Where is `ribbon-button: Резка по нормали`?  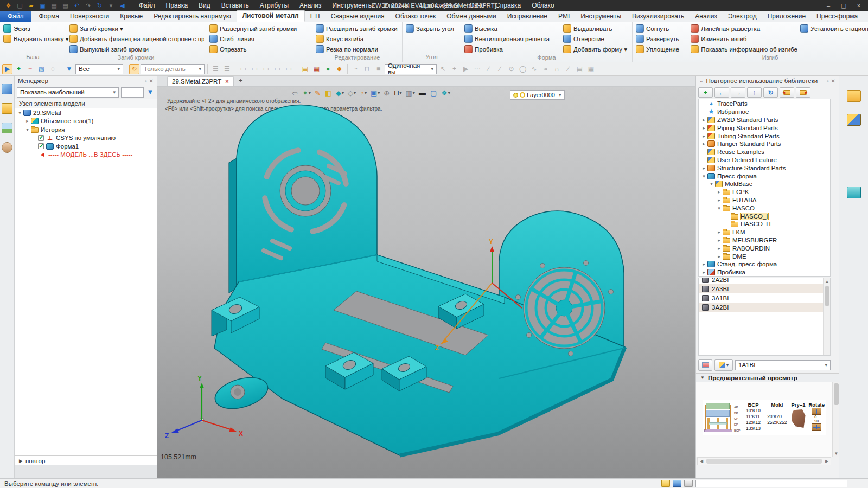
ribbon-button: Резка по нормали is located at coordinates (357, 49).